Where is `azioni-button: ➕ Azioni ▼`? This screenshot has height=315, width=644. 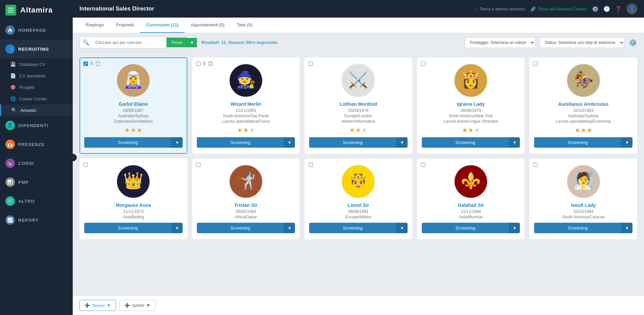 azioni-button: ➕ Azioni ▼ is located at coordinates (137, 306).